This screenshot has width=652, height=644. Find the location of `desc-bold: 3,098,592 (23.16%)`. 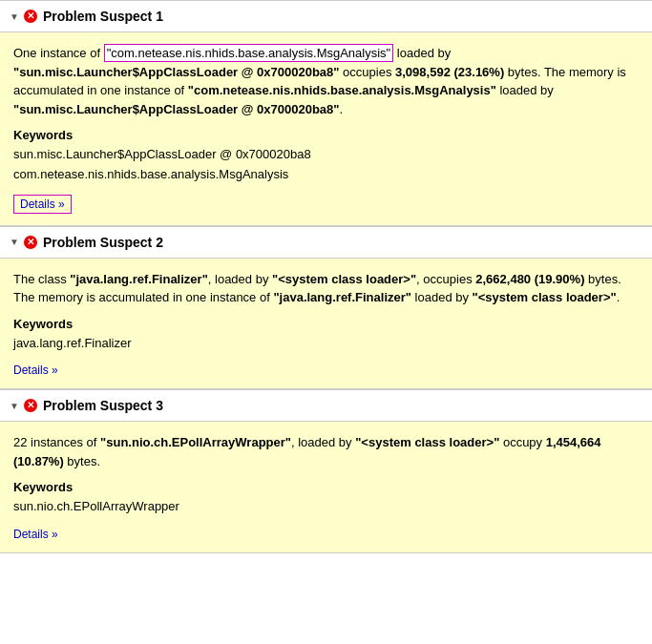

desc-bold: 3,098,592 (23.16%) is located at coordinates (450, 73).